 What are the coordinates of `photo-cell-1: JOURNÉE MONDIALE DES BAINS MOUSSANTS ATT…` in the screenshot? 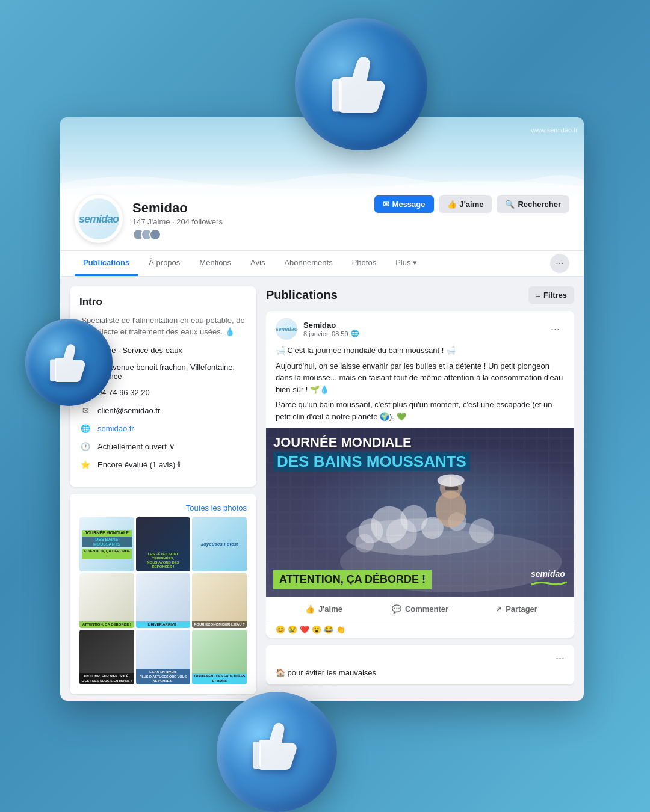 It's located at (107, 545).